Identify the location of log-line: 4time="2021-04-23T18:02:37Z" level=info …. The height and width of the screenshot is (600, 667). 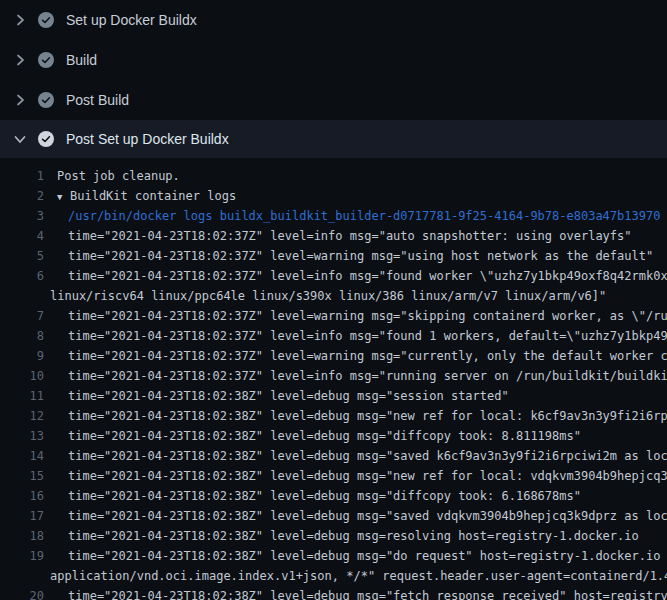
(334, 236).